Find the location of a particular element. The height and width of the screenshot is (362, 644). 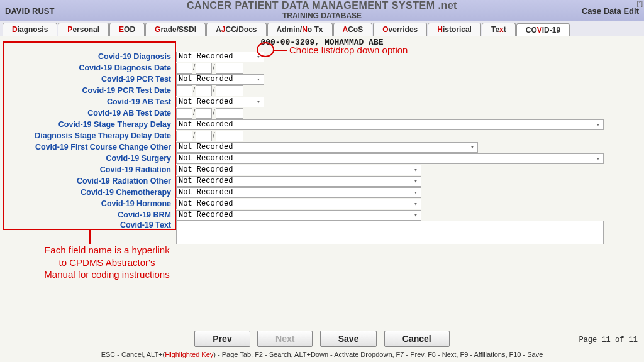

label-chemo: Covid-19 Chemotherapy is located at coordinates (88, 192).